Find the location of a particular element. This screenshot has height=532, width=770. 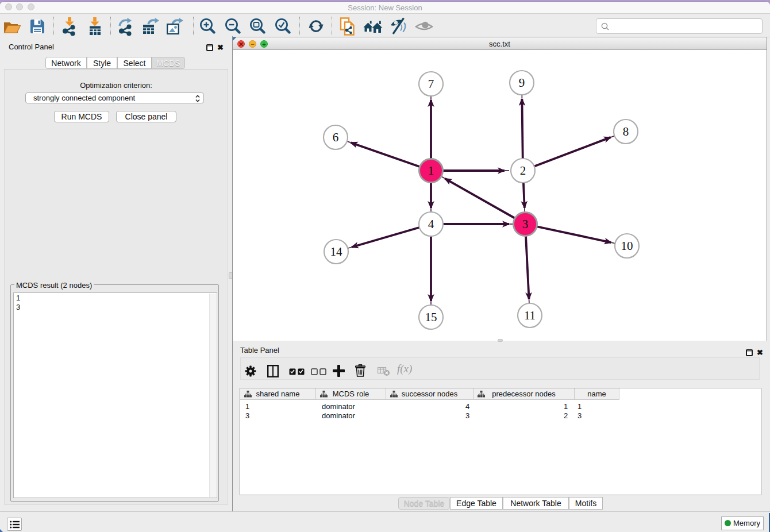

svg-text: 8 is located at coordinates (626, 132).